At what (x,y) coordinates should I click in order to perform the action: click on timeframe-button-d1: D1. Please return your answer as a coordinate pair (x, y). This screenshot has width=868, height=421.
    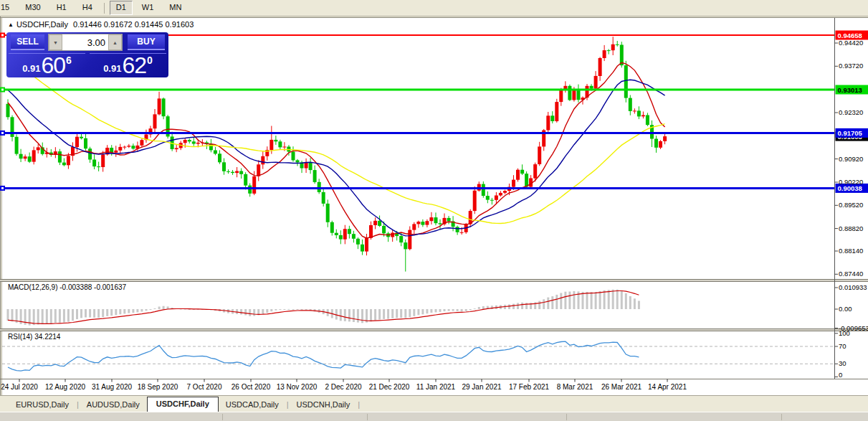
    Looking at the image, I should click on (121, 8).